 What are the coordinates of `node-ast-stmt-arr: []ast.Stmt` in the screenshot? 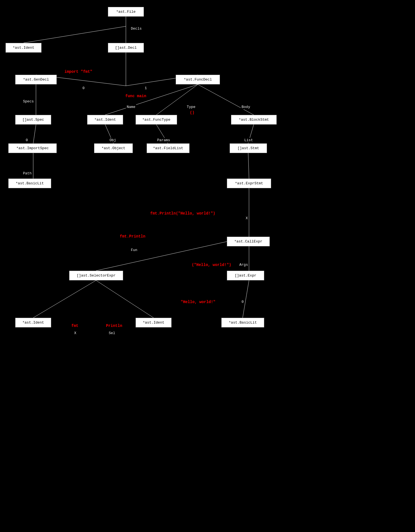 It's located at (248, 148).